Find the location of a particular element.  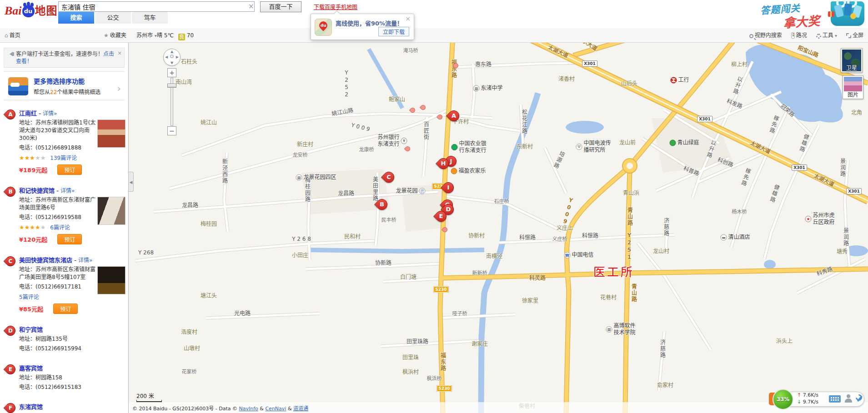

search-button: 百度一下 is located at coordinates (281, 7).